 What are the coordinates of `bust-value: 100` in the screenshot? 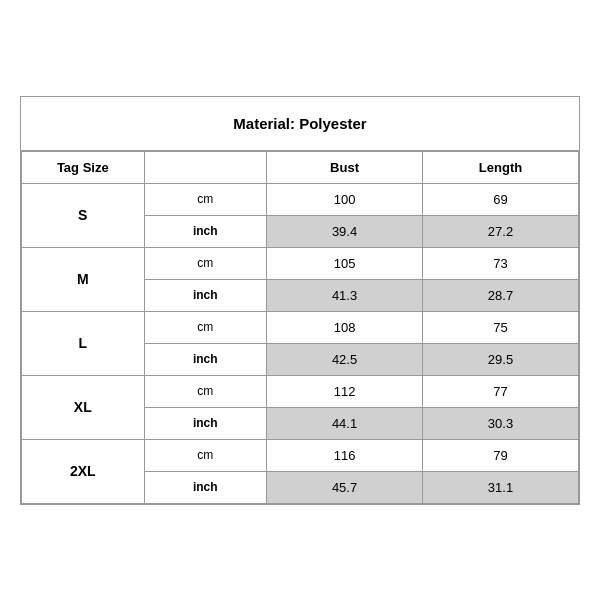 It's located at (345, 199).